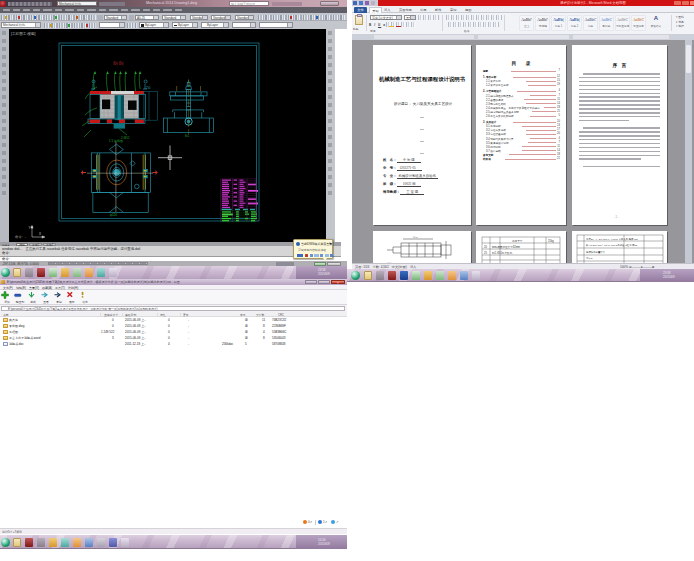 The height and width of the screenshot is (561, 694). What do you see at coordinates (551, 241) in the screenshot?
I see `svg-text: 25kg` at bounding box center [551, 241].